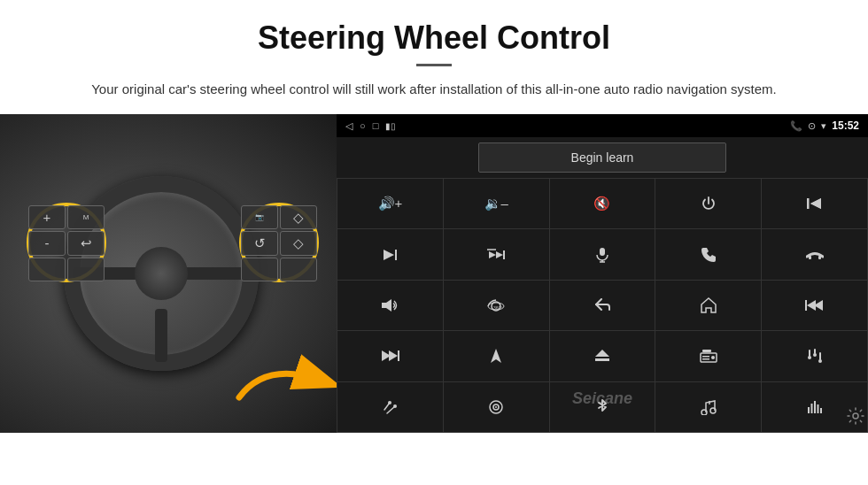 This screenshot has width=868, height=485. I want to click on sw-right-buttons: 📷 ◇ ↺ ◇, so click(279, 243).